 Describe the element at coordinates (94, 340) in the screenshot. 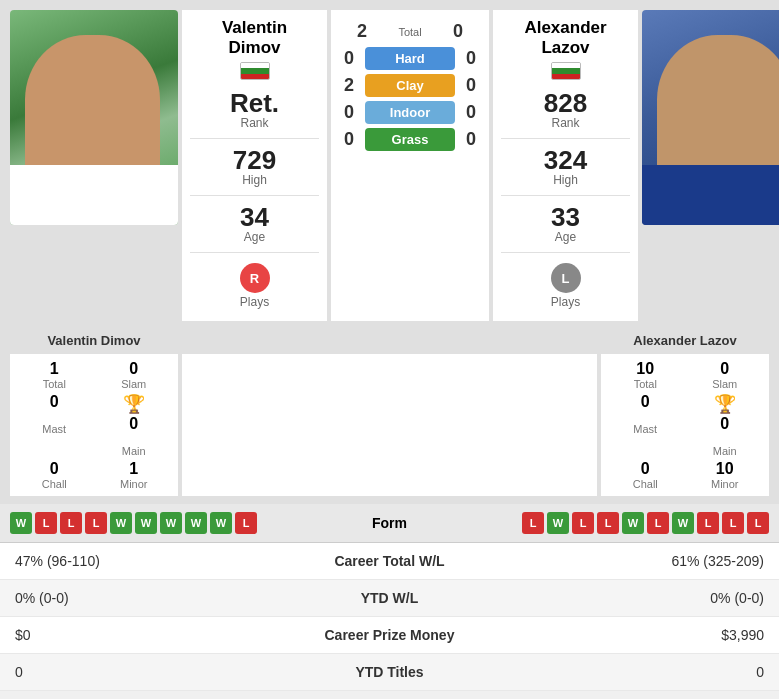

I see `player-left-name-bar: Valentin Dimov` at that location.